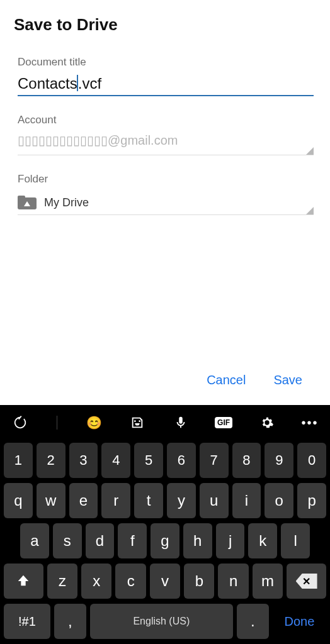 This screenshot has width=330, height=644. What do you see at coordinates (306, 581) in the screenshot?
I see `backspace-key: ✕` at bounding box center [306, 581].